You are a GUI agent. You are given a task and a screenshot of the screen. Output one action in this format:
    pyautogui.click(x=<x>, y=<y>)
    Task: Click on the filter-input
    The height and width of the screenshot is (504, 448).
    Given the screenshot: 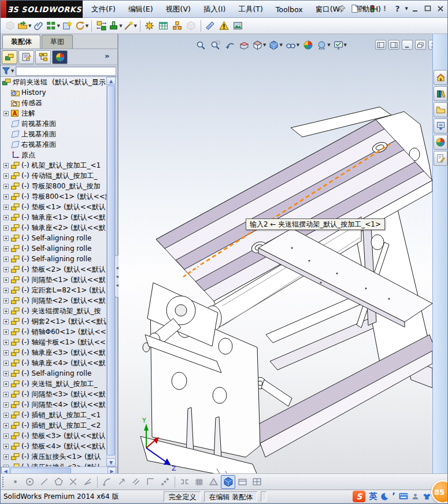 What is the action you would take?
    pyautogui.click(x=66, y=71)
    